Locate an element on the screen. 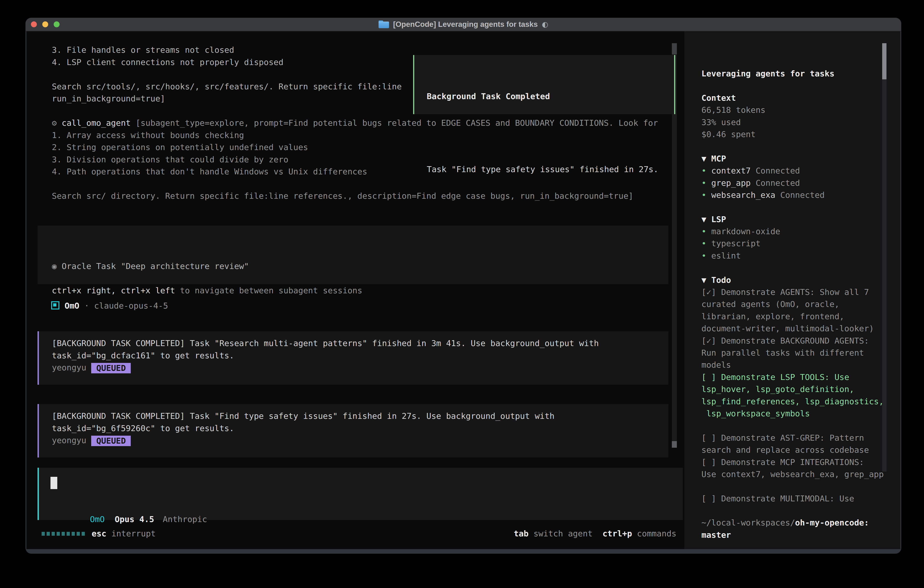  todo-item: [✓] Demonstrate BACKGROUND AGENTS: is located at coordinates (801, 341).